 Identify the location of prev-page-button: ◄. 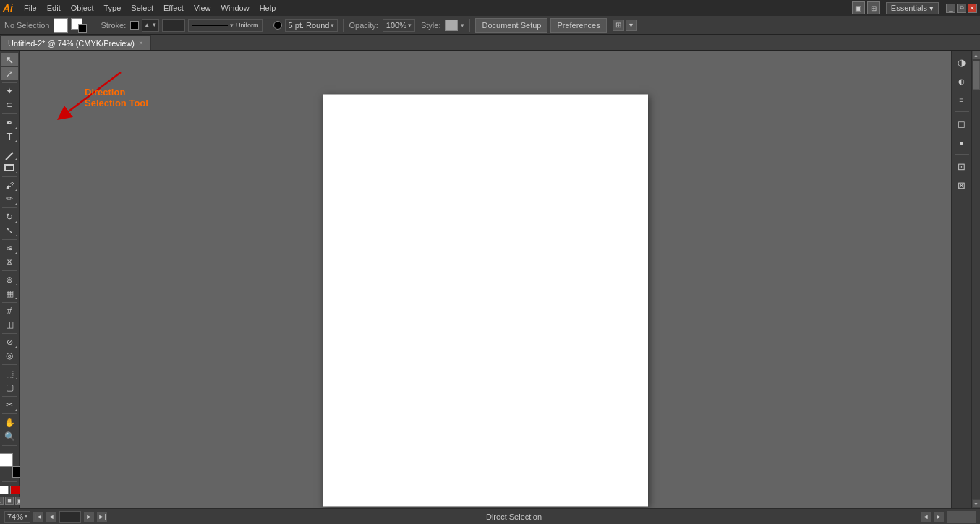
(51, 517).